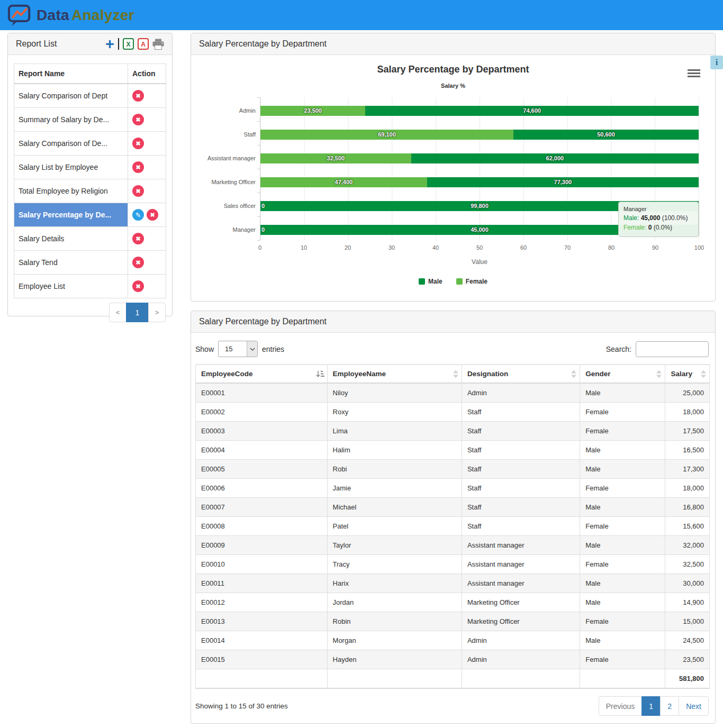  What do you see at coordinates (394, 584) in the screenshot?
I see `table-cell: Harix` at bounding box center [394, 584].